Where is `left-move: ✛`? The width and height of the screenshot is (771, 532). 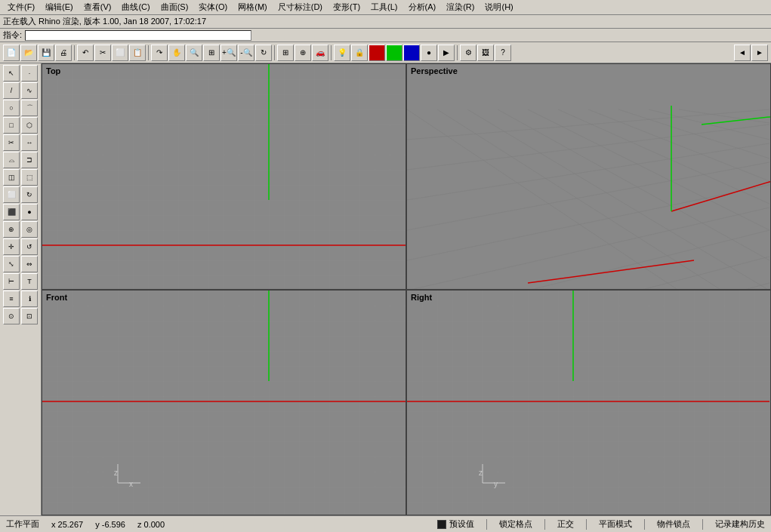
left-move: ✛ is located at coordinates (11, 247).